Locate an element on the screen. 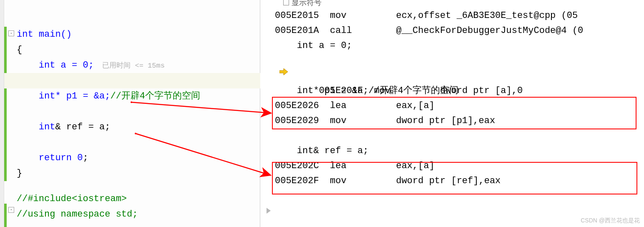 The height and width of the screenshot is (227, 644). perf-hint: 已用时间 <= 15ms is located at coordinates (129, 66).